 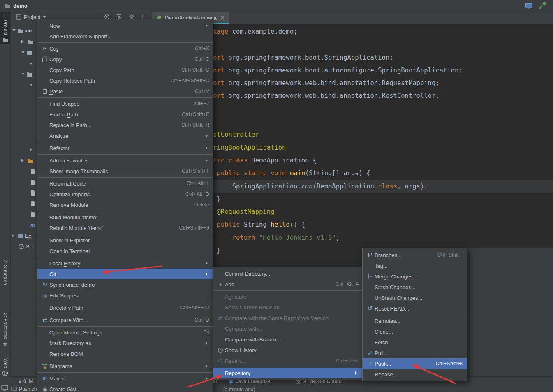 I want to click on git-submenu-item-revert: ↺Revert...Ctrl+Alt+Z, so click(x=288, y=361).